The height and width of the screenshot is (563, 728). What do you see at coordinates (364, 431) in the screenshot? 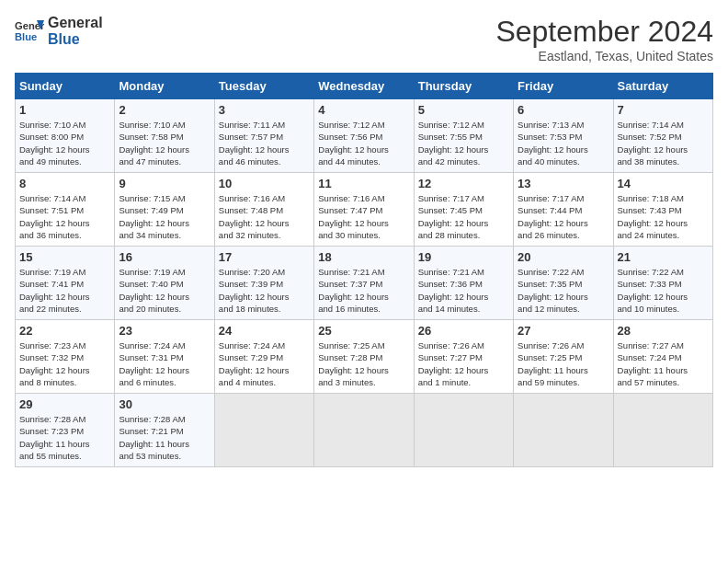
I see `calendar-week-5: 29Sunrise: 7:28 AM Sunset: 7:23 PM Dayli…` at bounding box center [364, 431].